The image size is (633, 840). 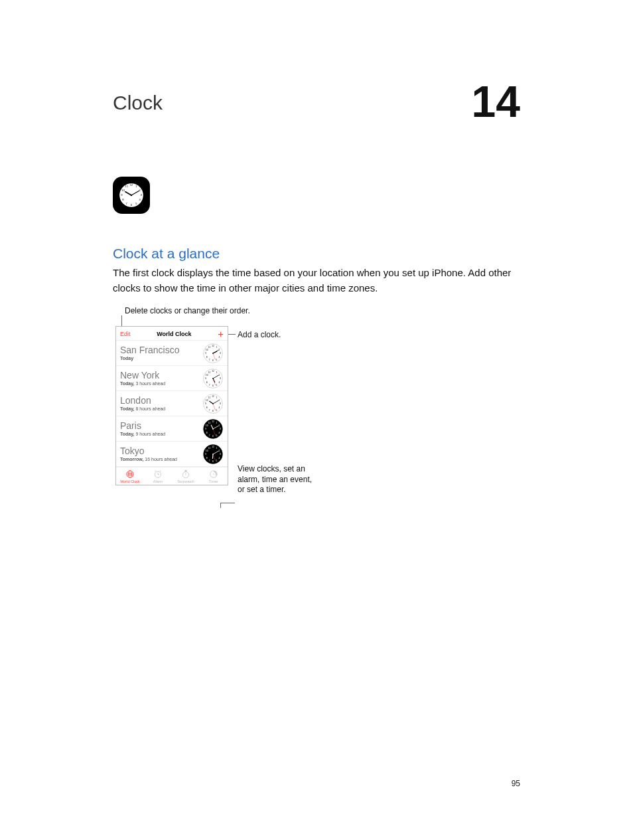 I want to click on tab-alarm: Alarm, so click(x=158, y=477).